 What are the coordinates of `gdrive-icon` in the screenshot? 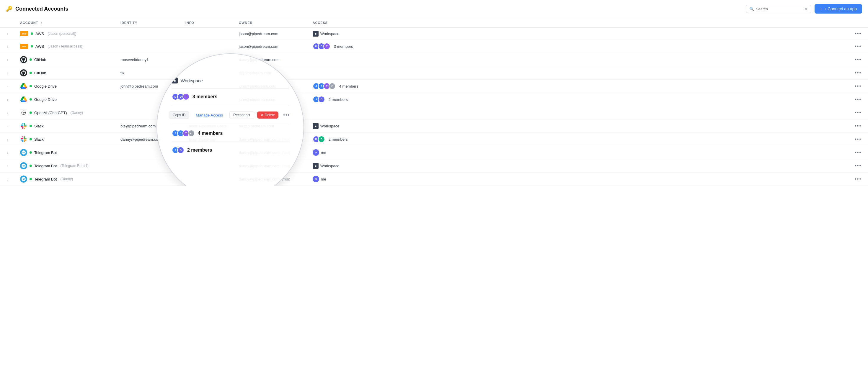 It's located at (24, 86).